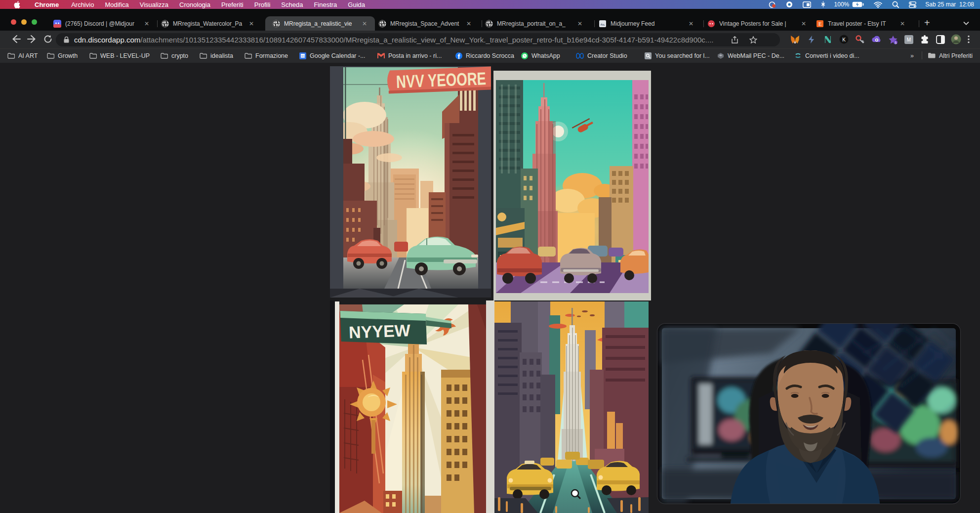 The height and width of the screenshot is (513, 980). What do you see at coordinates (820, 24) in the screenshot?
I see `svg-text: E` at bounding box center [820, 24].